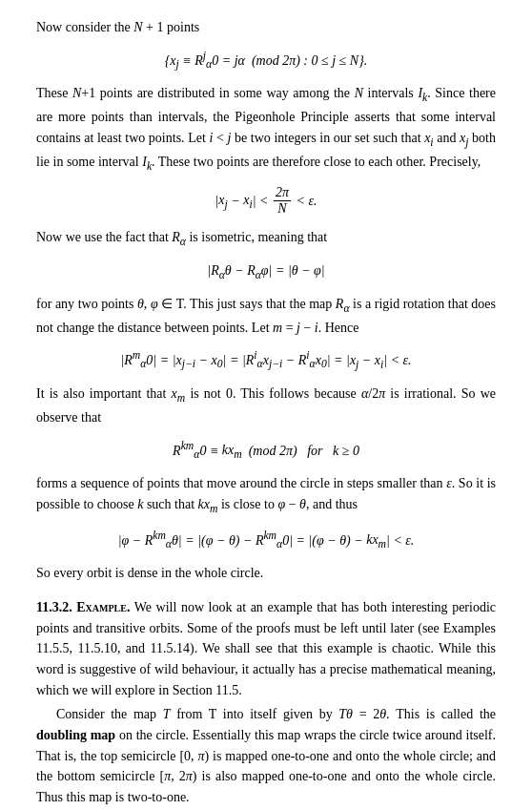 Image resolution: width=532 pixels, height=810 pixels. I want to click on section-header: 11.3.2. Example. We will now look at an …, so click(266, 649).